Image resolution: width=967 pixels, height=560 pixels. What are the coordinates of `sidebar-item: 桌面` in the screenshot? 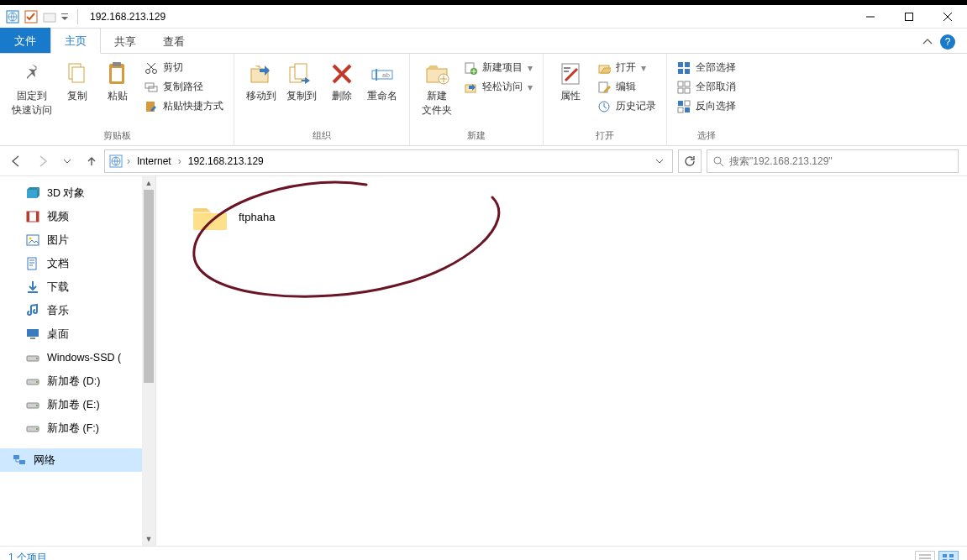 It's located at (77, 334).